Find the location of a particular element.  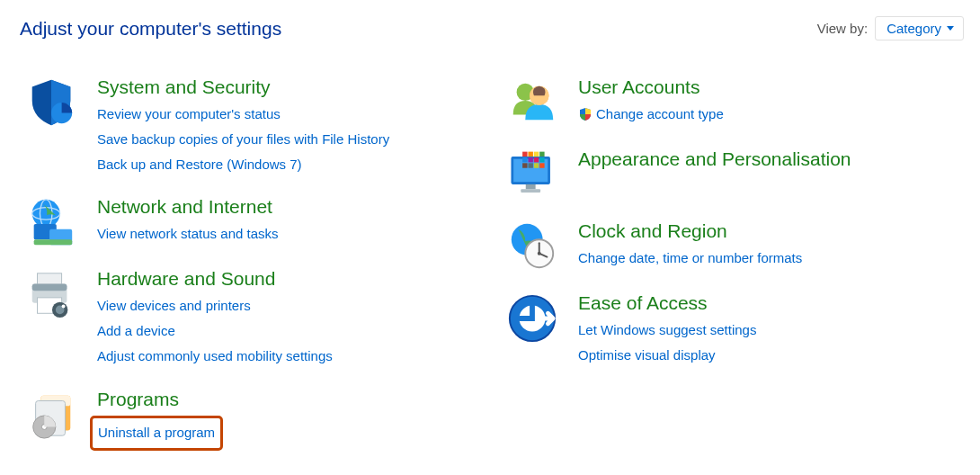

category-title-link: Appearance and Personalisation is located at coordinates (771, 159).